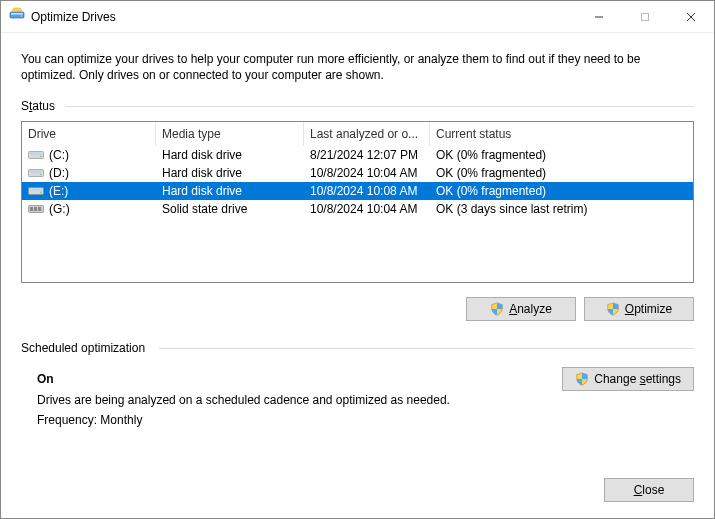 The image size is (715, 519). What do you see at coordinates (366, 420) in the screenshot?
I see `schedule-frequency: Frequency: Monthly` at bounding box center [366, 420].